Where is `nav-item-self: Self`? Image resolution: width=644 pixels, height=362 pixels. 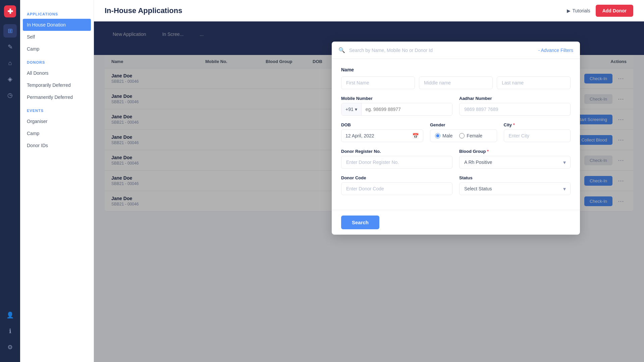
nav-item-self: Self is located at coordinates (57, 37).